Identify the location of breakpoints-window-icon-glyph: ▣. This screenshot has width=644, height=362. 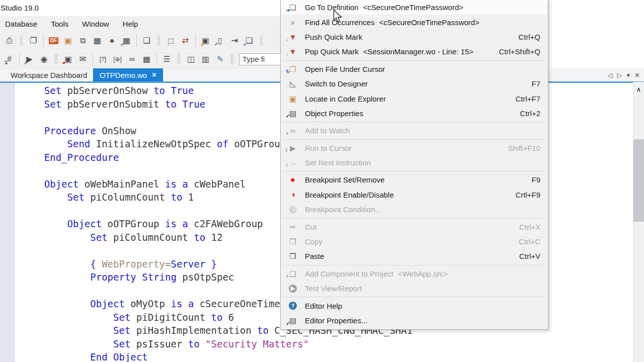
(68, 59).